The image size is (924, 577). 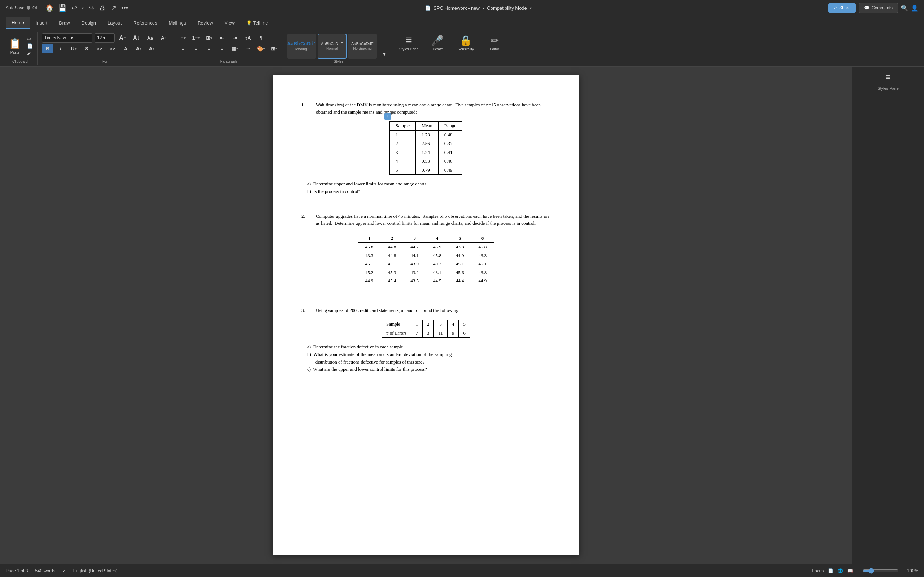 I want to click on problem-3-sub-b: b) What is your estimate of the mean and…, so click(x=429, y=358).